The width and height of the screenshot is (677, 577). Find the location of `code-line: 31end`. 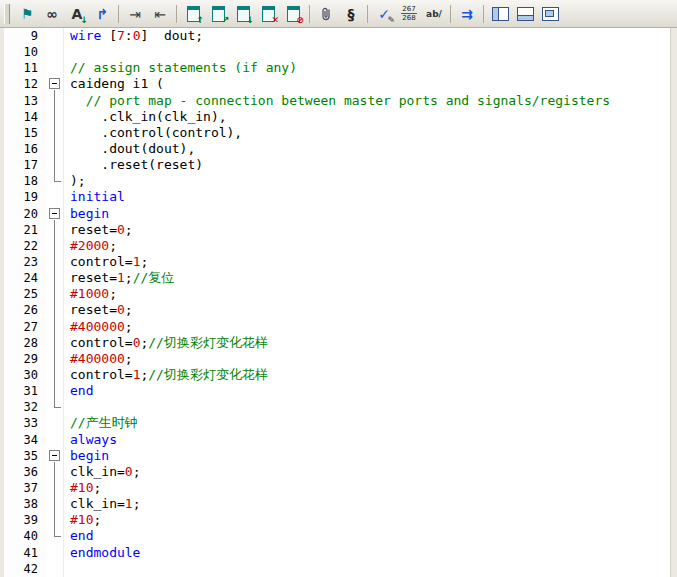

code-line: 31end is located at coordinates (338, 391).